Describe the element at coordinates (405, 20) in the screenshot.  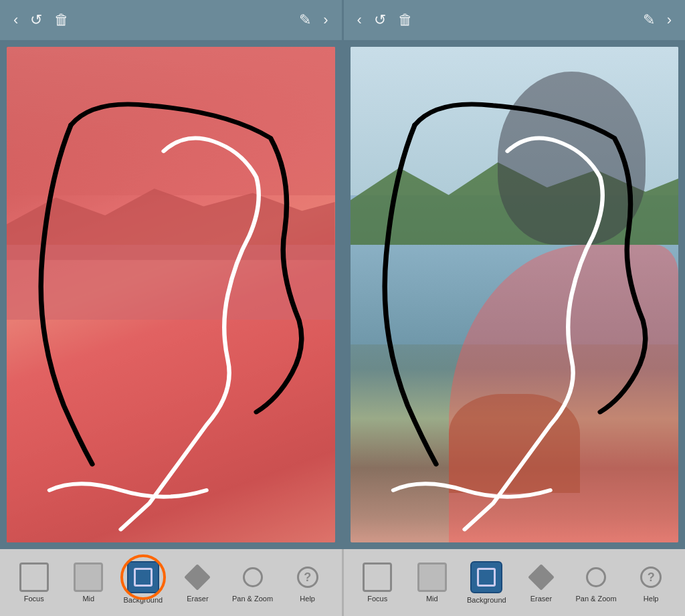
I see `right-delete-button: 🗑` at that location.